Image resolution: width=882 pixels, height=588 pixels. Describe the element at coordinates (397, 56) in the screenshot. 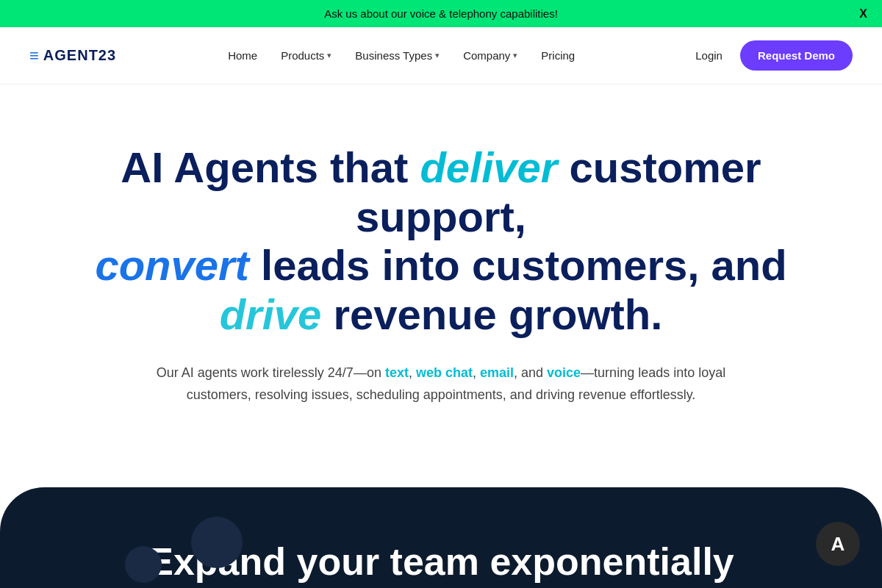

I see `nav-item-business-types: Business Types ▾` at that location.